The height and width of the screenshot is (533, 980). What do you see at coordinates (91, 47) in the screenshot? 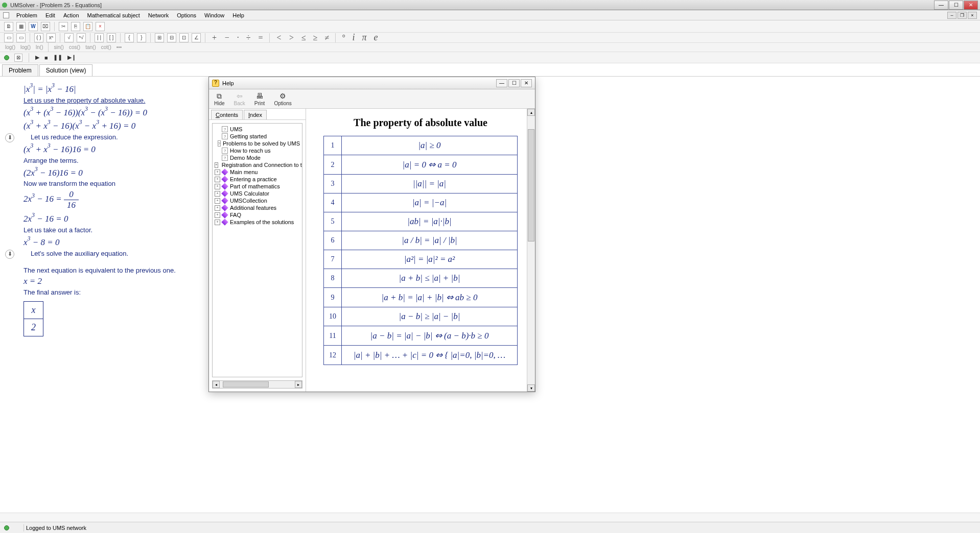
I see `func-tan: tan()` at bounding box center [91, 47].